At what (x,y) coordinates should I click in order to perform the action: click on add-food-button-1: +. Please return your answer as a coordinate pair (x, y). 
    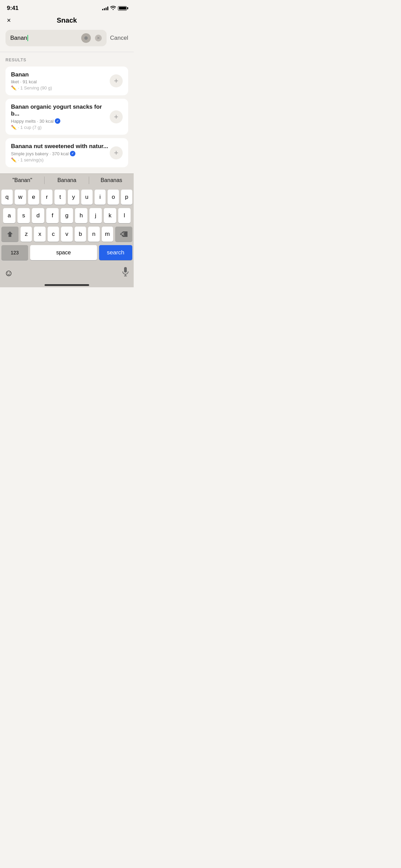
    Looking at the image, I should click on (116, 81).